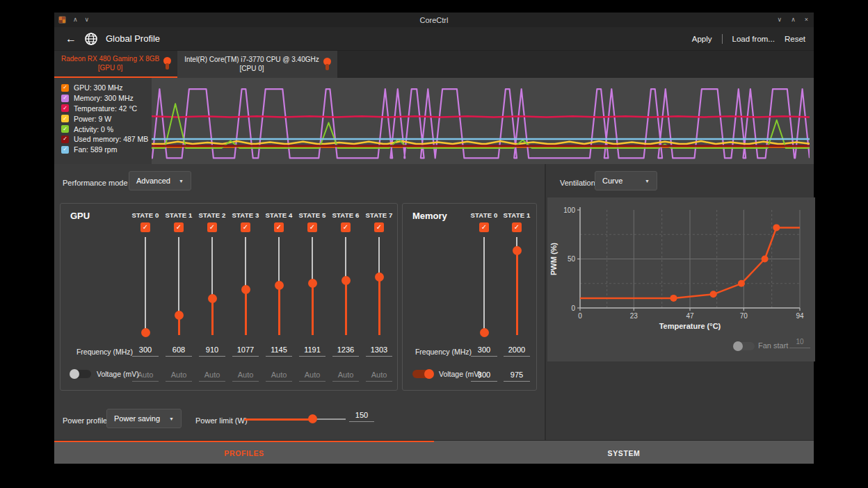  Describe the element at coordinates (795, 39) in the screenshot. I see `reset-button: Reset` at that location.